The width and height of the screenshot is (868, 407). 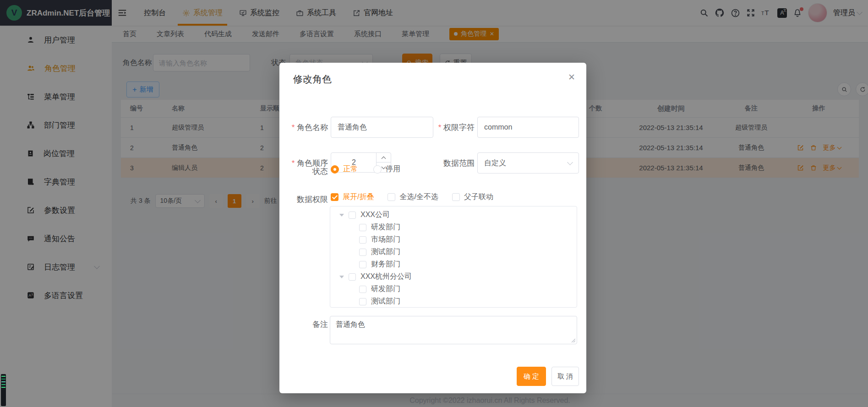 What do you see at coordinates (382, 127) in the screenshot?
I see `role-name-input` at bounding box center [382, 127].